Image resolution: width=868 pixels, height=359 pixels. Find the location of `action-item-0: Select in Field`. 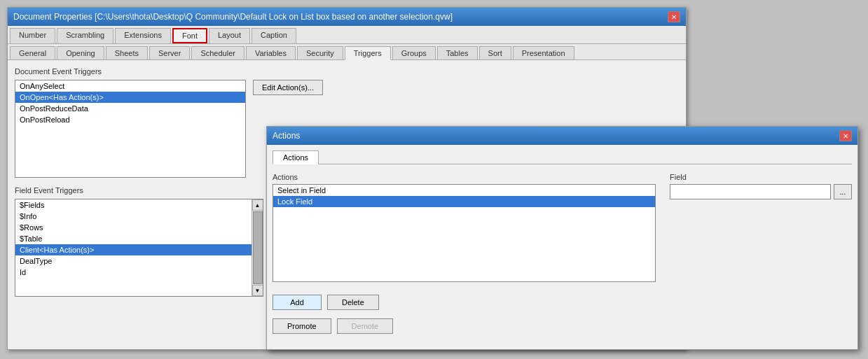

action-item-0: Select in Field is located at coordinates (464, 190).